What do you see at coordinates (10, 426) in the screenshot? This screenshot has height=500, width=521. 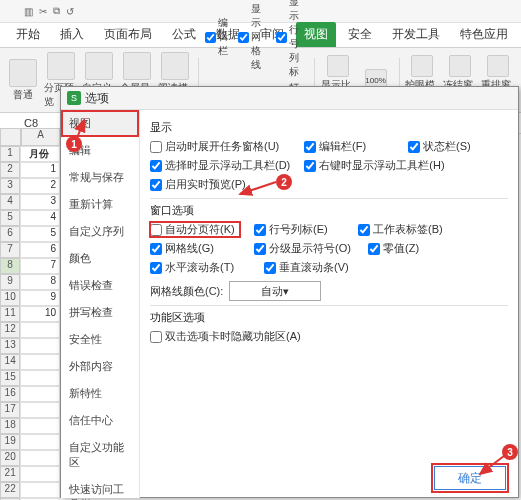 I see `row-header: 18` at bounding box center [10, 426].